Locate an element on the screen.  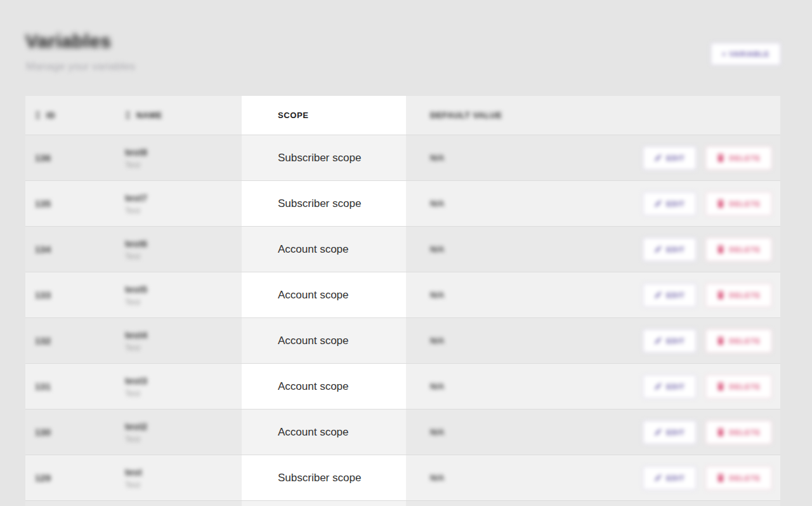
table-header-row: ID NAME SCOPE DEFAULT VALUE is located at coordinates (403, 116).